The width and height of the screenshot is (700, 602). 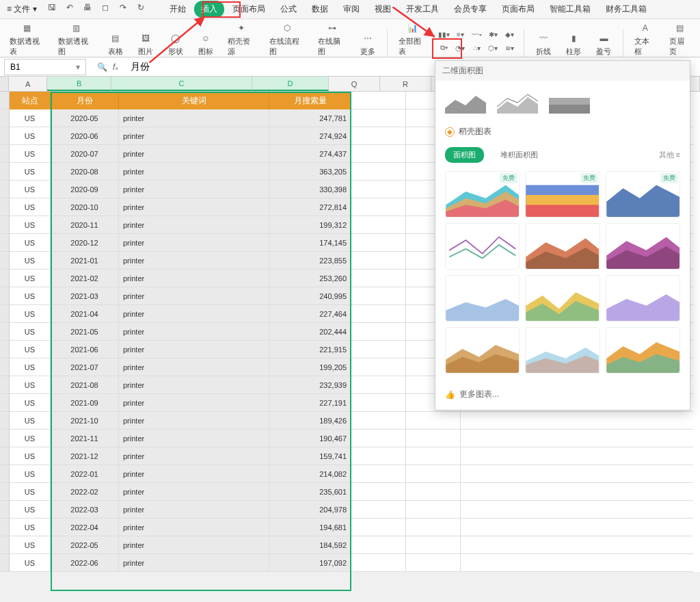 What do you see at coordinates (310, 225) in the screenshot?
I see `cell-volume: 199,312` at bounding box center [310, 225].